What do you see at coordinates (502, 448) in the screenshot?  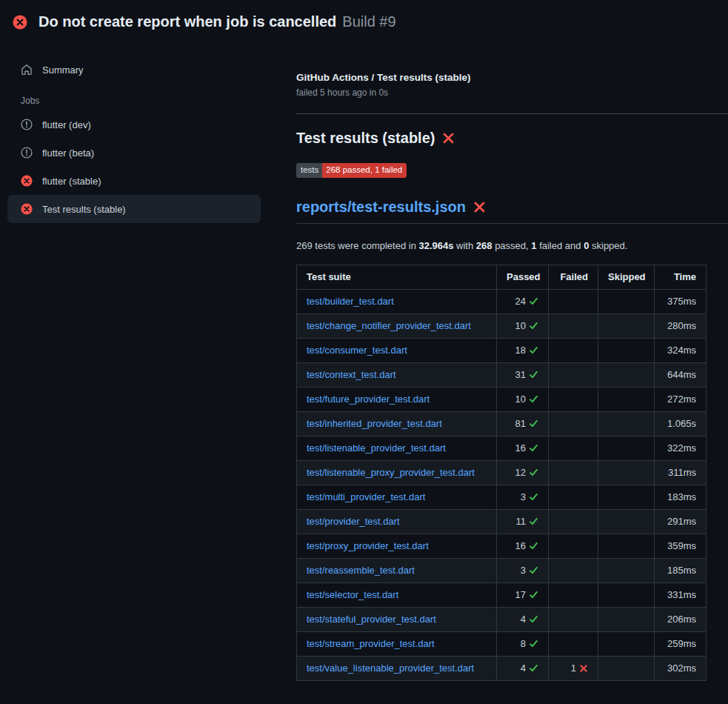 I see `table-row: test/listenable_provider_test.dart16322m…` at bounding box center [502, 448].